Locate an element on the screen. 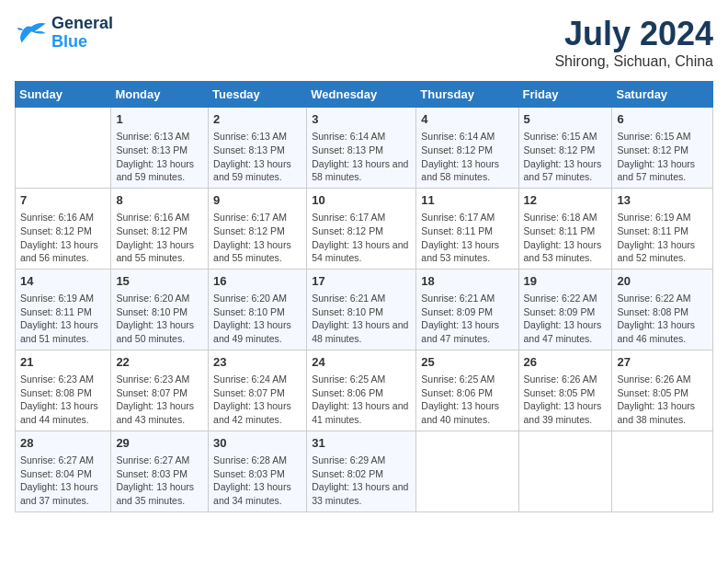  calendar-cell: 1Sunrise: 6:13 AMSunset: 8:13 PMDaylight… is located at coordinates (160, 148).